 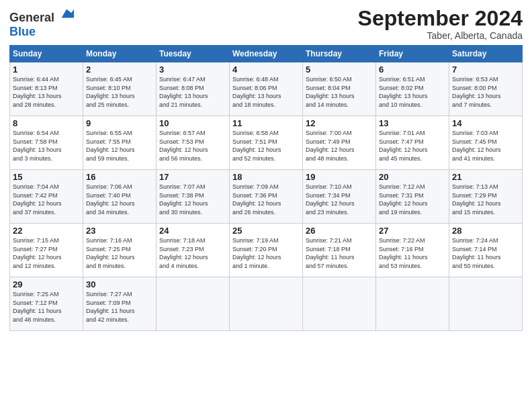 I want to click on calendar-cell: 12Sunrise: 7:00 AMSunset: 7:49 PMDayligh…, so click(x=340, y=143).